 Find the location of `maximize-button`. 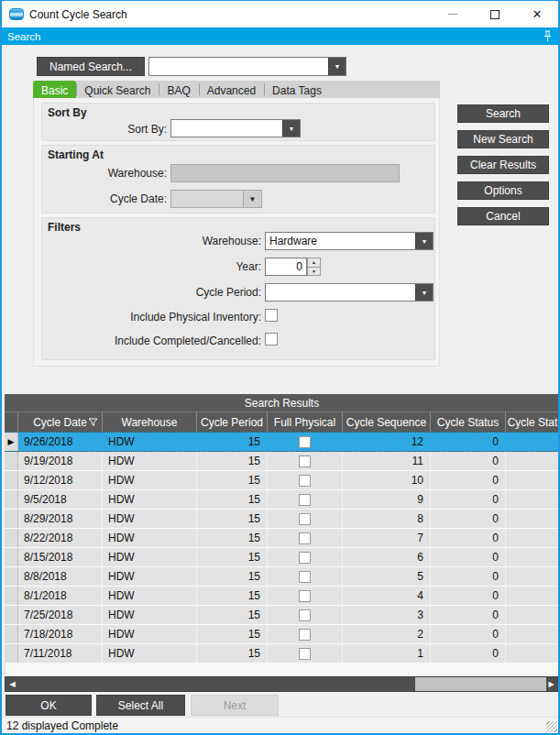

maximize-button is located at coordinates (495, 15).